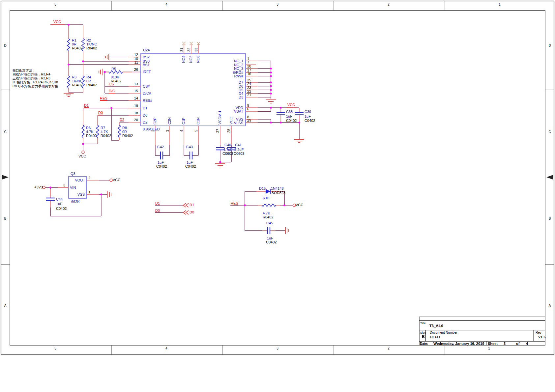 The width and height of the screenshot is (555, 392). I want to click on fp-c42: C0402, so click(161, 166).